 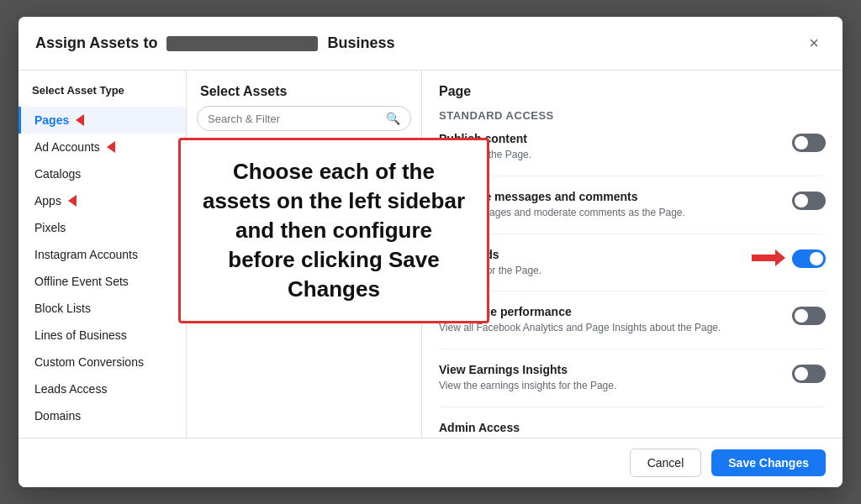 I want to click on standard-access-label: Standard Access, so click(x=632, y=116).